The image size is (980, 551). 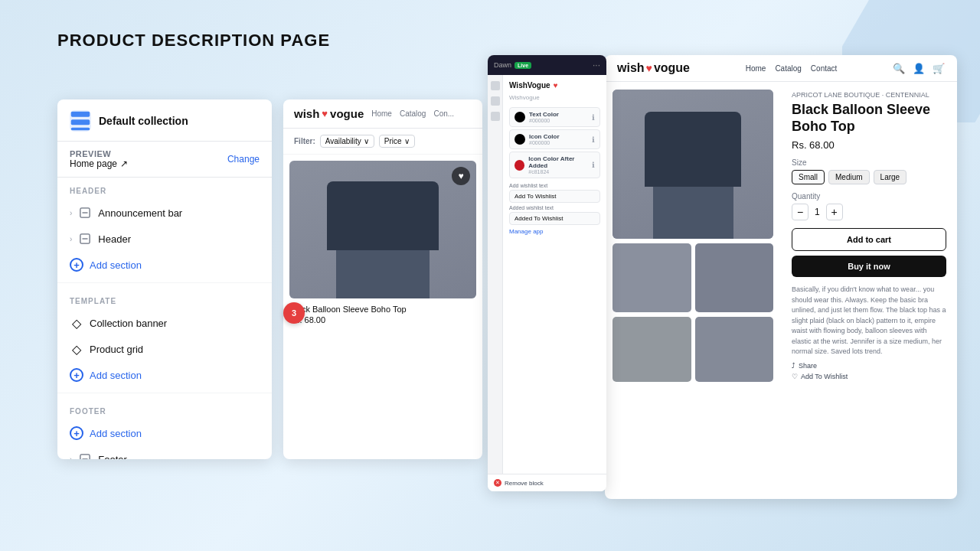 What do you see at coordinates (808, 178) in the screenshot?
I see `size-small-button: Small` at bounding box center [808, 178].